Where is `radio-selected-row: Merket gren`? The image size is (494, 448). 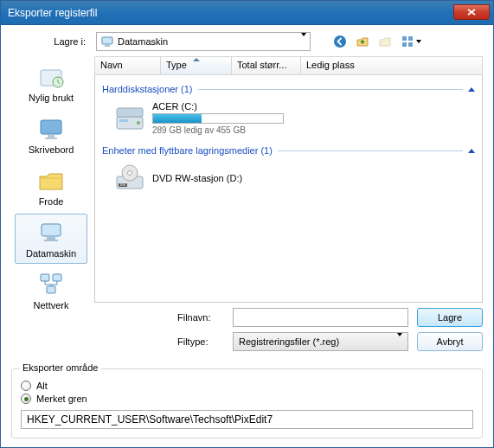 radio-selected-row: Merket gren is located at coordinates (247, 399).